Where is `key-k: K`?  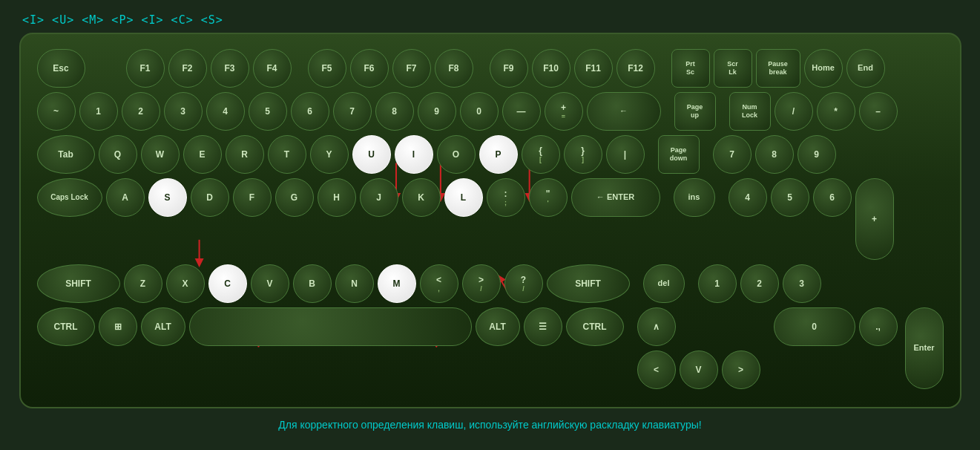 key-k: K is located at coordinates (421, 198).